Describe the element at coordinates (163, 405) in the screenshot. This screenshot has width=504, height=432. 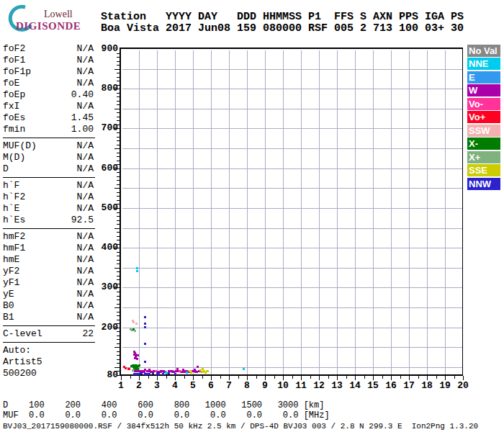
I see `distance-row: D 100 200 400 600 800 1000 1500 3000 [km…` at that location.